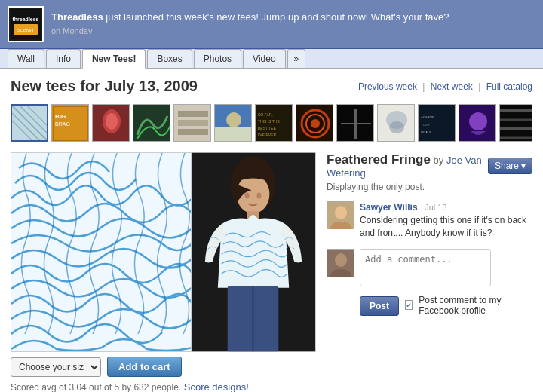  What do you see at coordinates (217, 59) in the screenshot?
I see `tab-photos: Photos` at bounding box center [217, 59].